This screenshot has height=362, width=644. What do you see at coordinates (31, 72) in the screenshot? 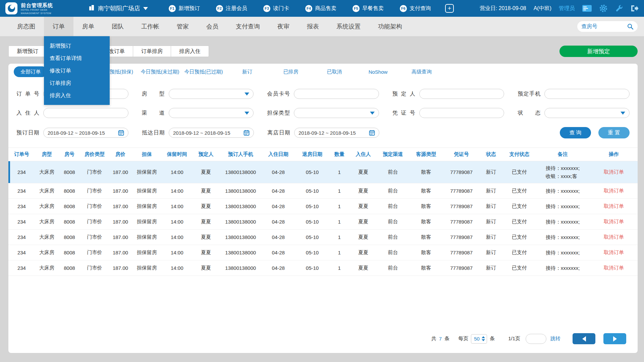
I see `tab-all-orders: 全部订单` at bounding box center [31, 72].